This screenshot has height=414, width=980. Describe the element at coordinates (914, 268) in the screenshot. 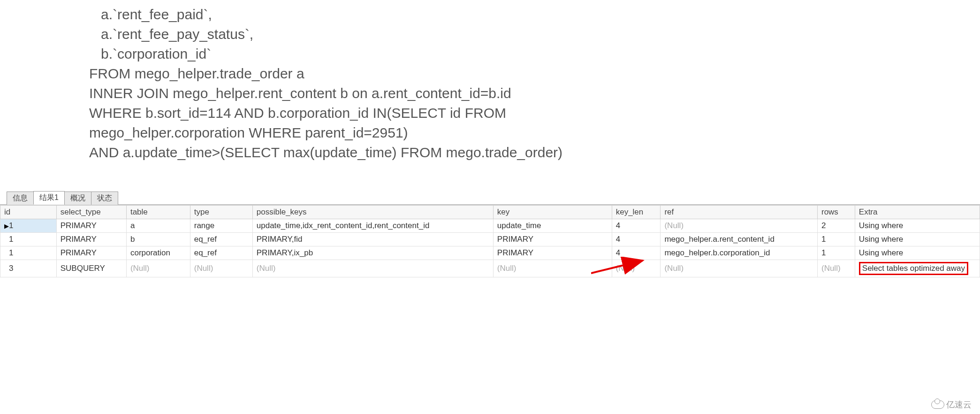

I see `highlighted-extra: Select tables optimized away` at that location.